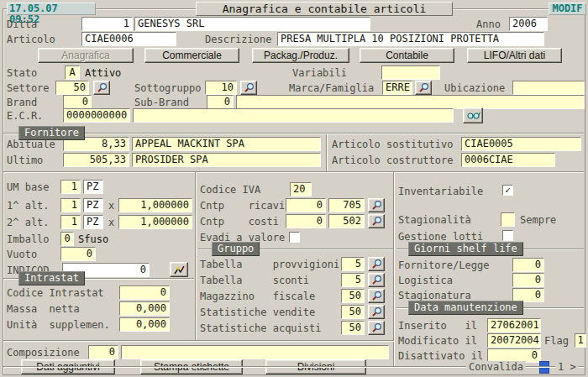  Describe the element at coordinates (78, 254) in the screenshot. I see `vuoto-field: 0` at that location.